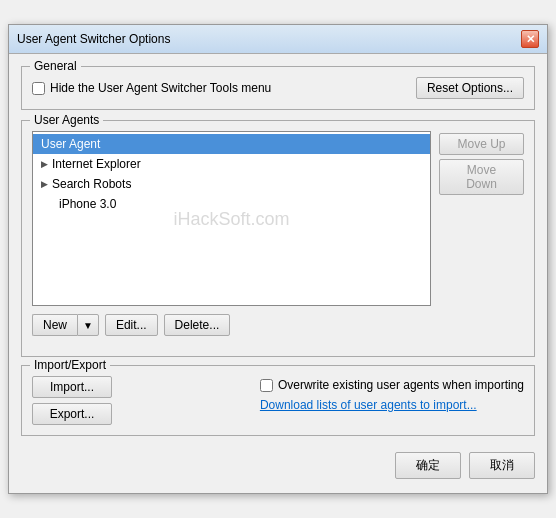  Describe the element at coordinates (401, 385) in the screenshot. I see `overwrite-text: Overwrite existing user agents when impo…` at that location.